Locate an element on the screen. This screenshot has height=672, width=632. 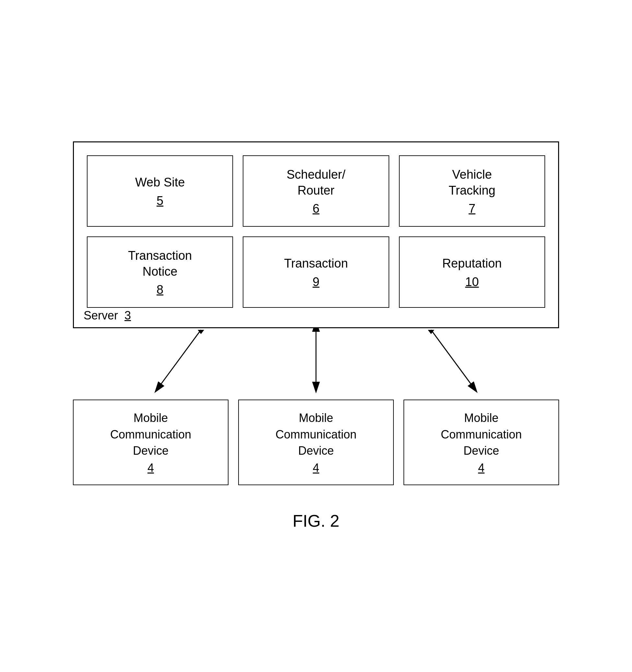
server-number: 3 is located at coordinates (128, 315).